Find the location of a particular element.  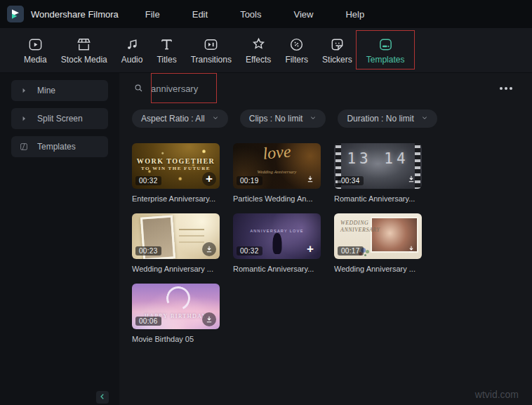

sidebar-item-label: Templates is located at coordinates (56, 147).